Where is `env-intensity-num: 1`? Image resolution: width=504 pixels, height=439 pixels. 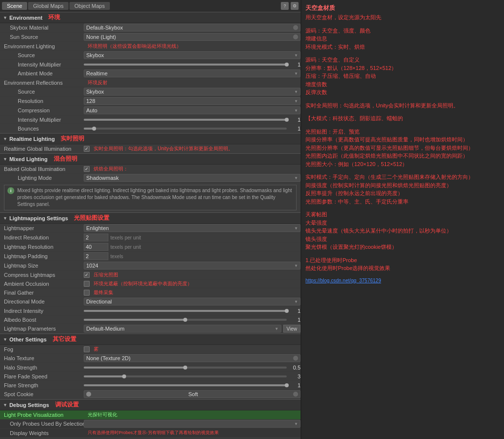 env-intensity-num: 1 is located at coordinates (295, 65).